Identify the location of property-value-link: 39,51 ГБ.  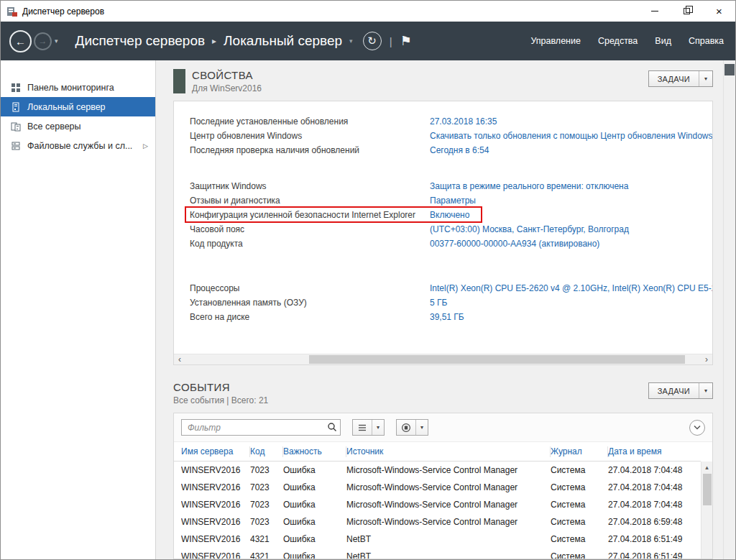
(450, 317).